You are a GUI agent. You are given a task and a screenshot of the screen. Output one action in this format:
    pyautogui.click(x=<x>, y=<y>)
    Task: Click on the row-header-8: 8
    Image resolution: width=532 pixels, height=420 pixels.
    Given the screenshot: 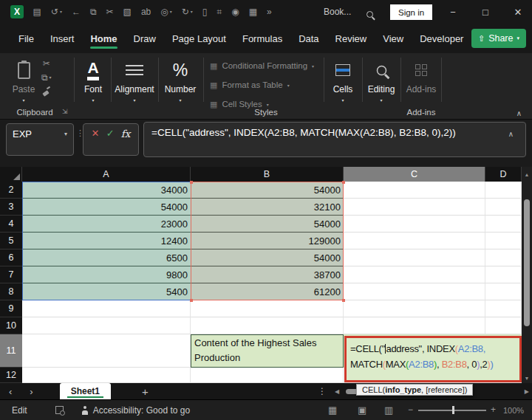 What is the action you would take?
    pyautogui.click(x=11, y=292)
    